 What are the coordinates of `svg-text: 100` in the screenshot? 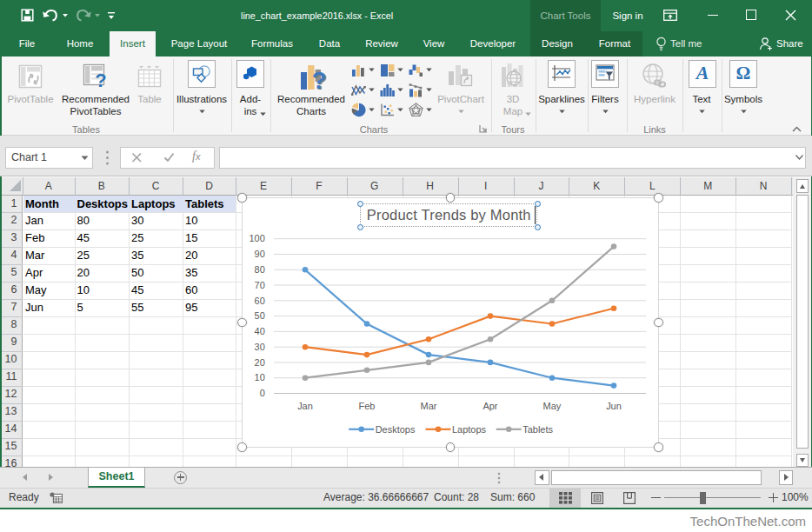 It's located at (256, 238).